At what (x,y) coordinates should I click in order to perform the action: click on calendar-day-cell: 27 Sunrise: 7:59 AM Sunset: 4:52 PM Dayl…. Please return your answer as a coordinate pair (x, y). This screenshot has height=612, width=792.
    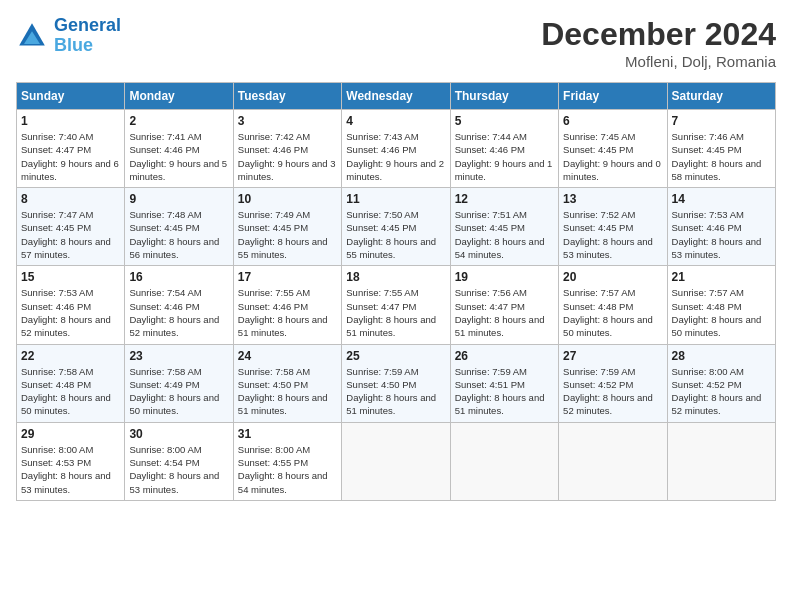
    Looking at the image, I should click on (613, 383).